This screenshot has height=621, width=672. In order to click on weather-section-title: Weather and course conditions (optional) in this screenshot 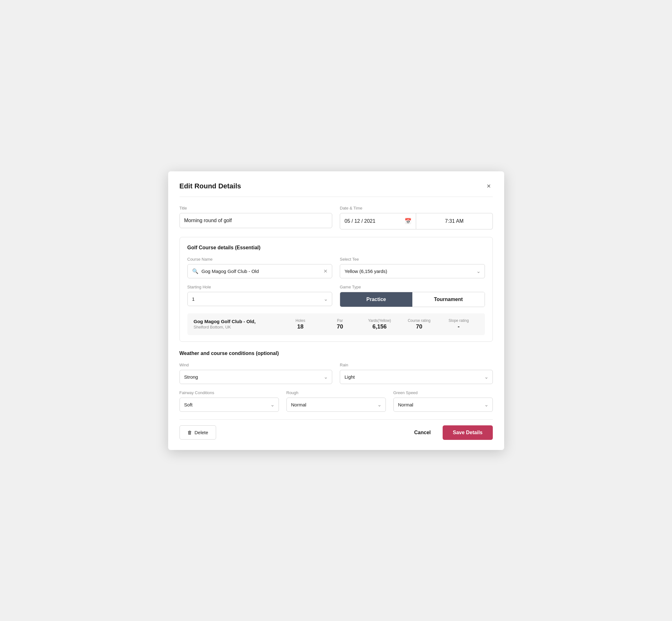, I will do `click(336, 354)`.